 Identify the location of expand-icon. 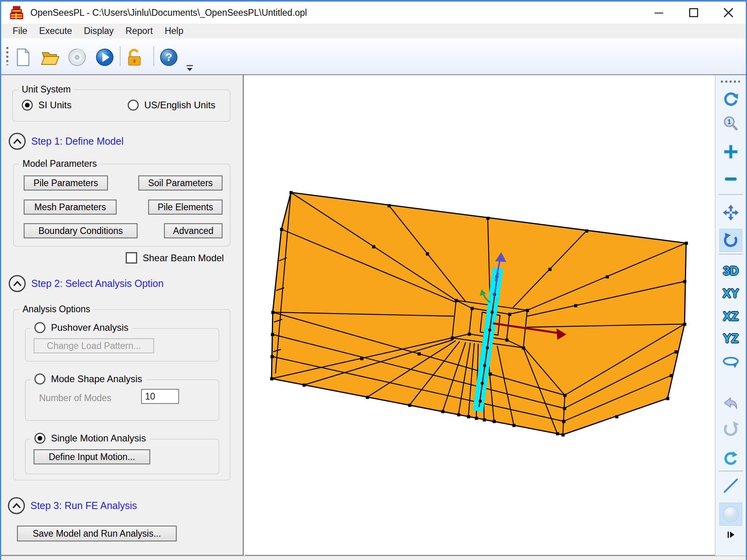
(731, 535).